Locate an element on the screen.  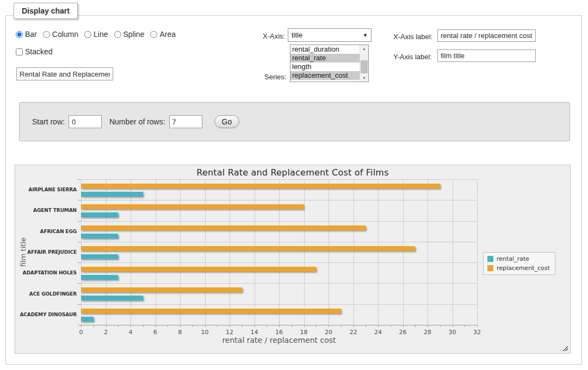
x-tick-label: 16 is located at coordinates (279, 333).